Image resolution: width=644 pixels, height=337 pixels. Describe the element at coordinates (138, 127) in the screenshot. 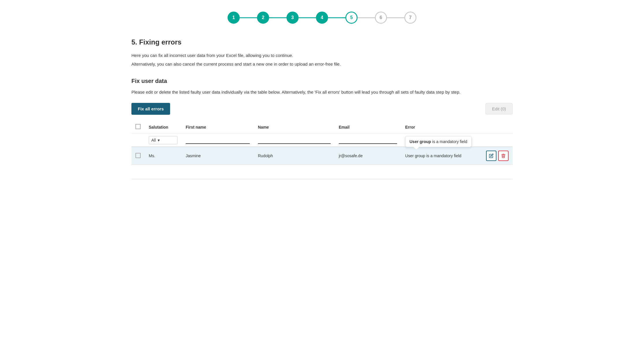

I see `select-all-header` at that location.